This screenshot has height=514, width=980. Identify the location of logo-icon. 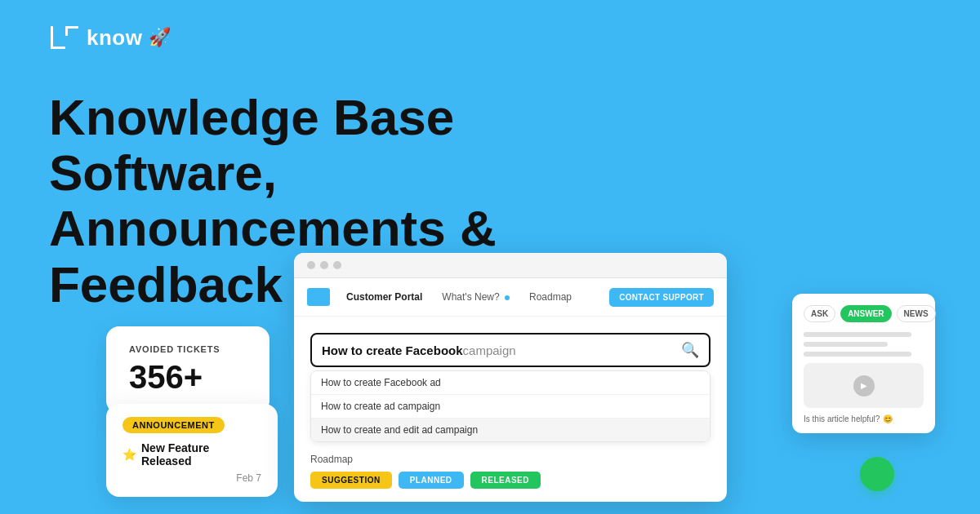
(65, 38).